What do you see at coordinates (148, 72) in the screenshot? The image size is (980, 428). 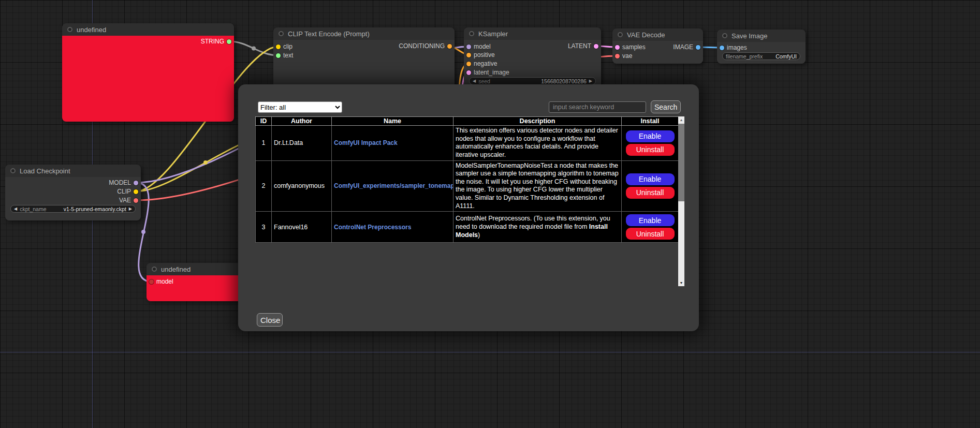 I see `node-undefined-top: undefined STRING` at bounding box center [148, 72].